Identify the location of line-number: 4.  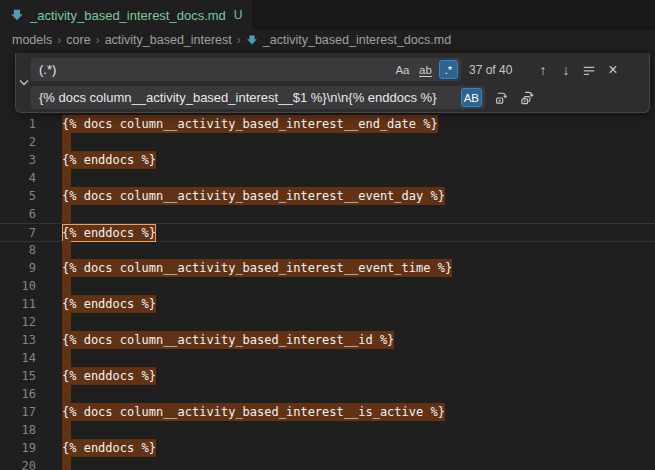
(18, 178).